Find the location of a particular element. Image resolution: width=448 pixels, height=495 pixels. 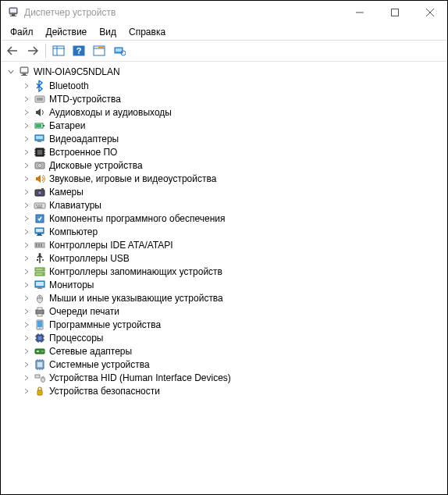

scan-hardware-button is located at coordinates (119, 51).